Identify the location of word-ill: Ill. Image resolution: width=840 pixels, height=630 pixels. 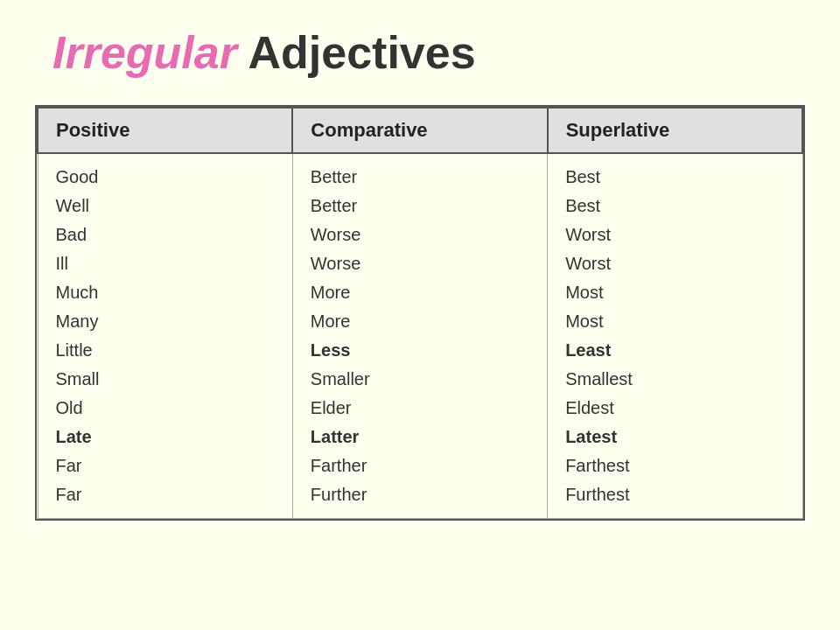
(165, 264).